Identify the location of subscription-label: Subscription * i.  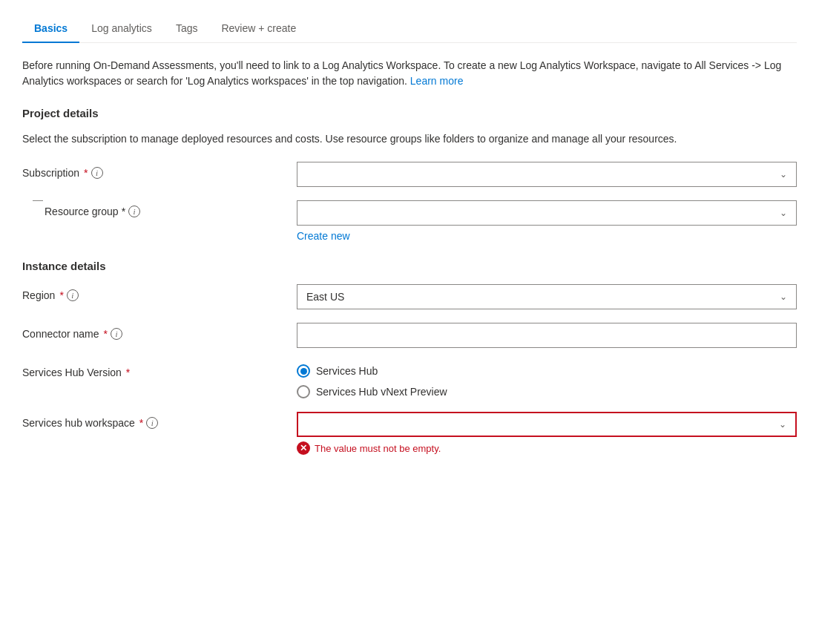
(159, 171).